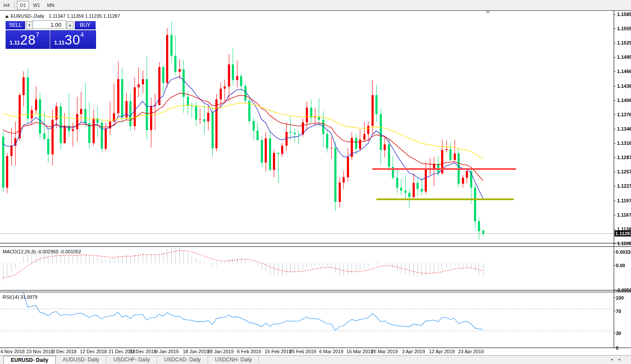 The height and width of the screenshot is (364, 631). What do you see at coordinates (38, 35) in the screenshot?
I see `sell-price-pipette: 7` at bounding box center [38, 35].